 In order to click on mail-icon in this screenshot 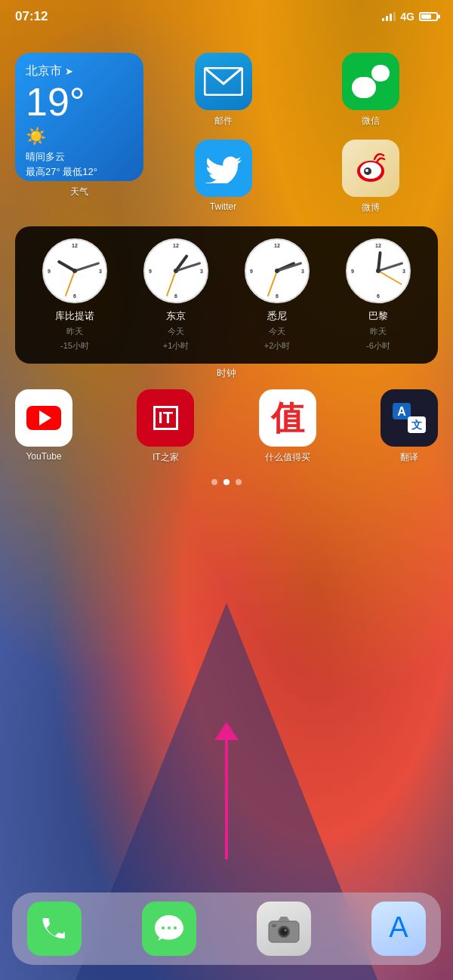, I will do `click(223, 81)`.